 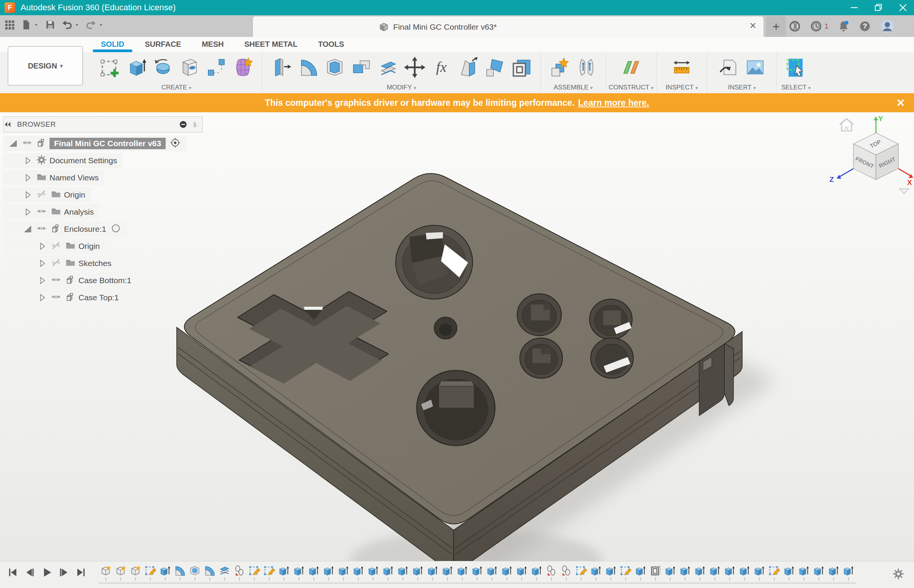 I want to click on group-label-select: SELECT, so click(x=796, y=87).